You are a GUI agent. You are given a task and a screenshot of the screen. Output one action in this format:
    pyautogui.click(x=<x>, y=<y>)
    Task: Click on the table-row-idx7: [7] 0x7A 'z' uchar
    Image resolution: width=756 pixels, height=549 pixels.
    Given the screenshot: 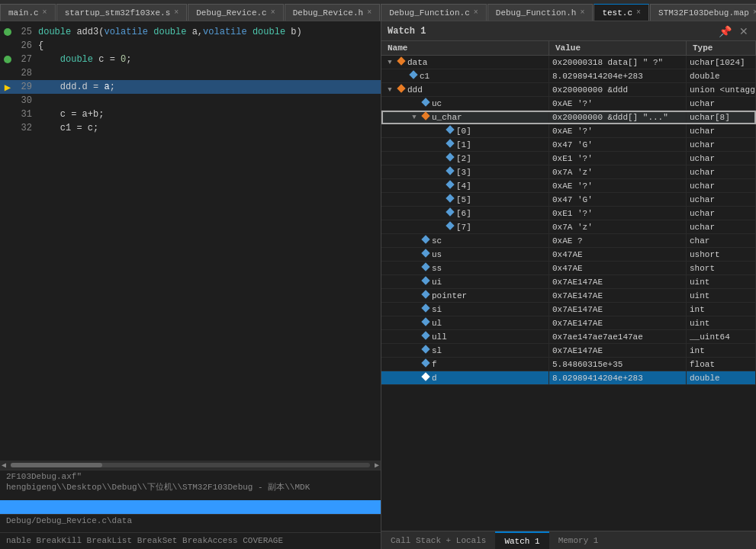 What is the action you would take?
    pyautogui.click(x=569, y=227)
    